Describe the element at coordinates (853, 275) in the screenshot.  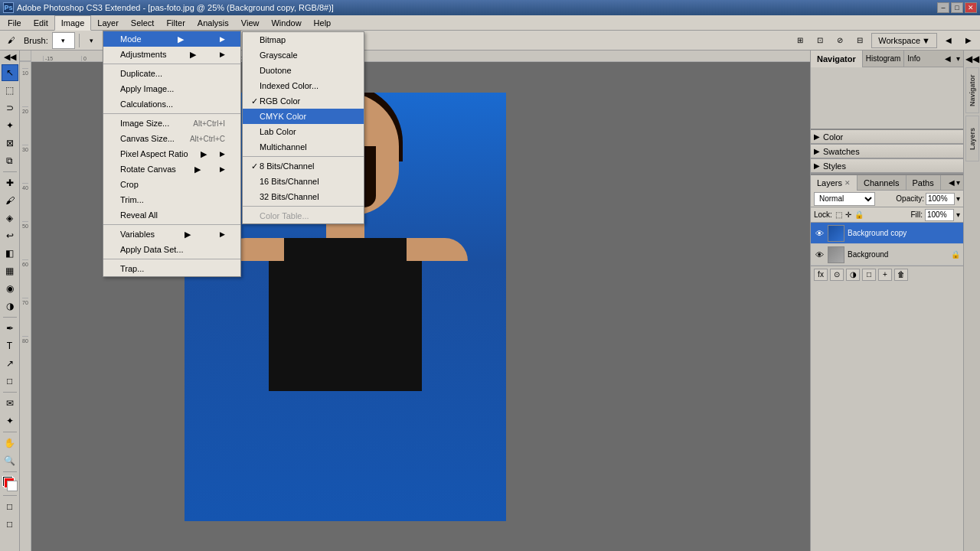
I see `layer-adjust-btn: ◑` at that location.